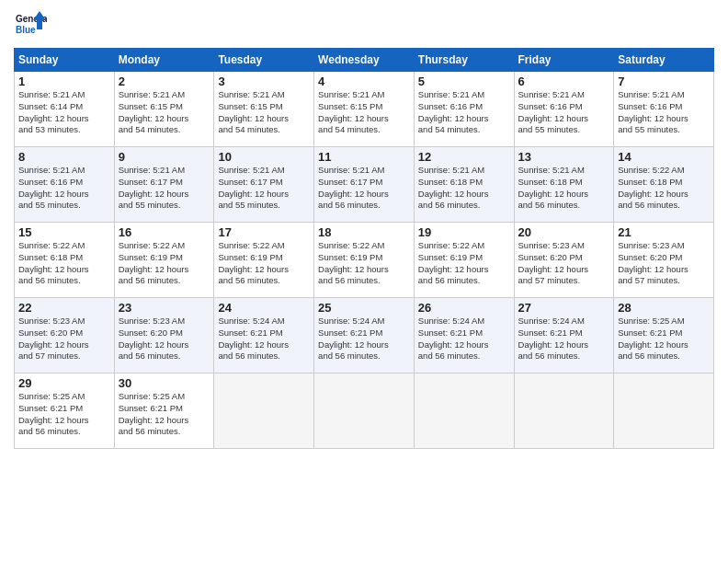  I want to click on day-number: 20, so click(564, 232).